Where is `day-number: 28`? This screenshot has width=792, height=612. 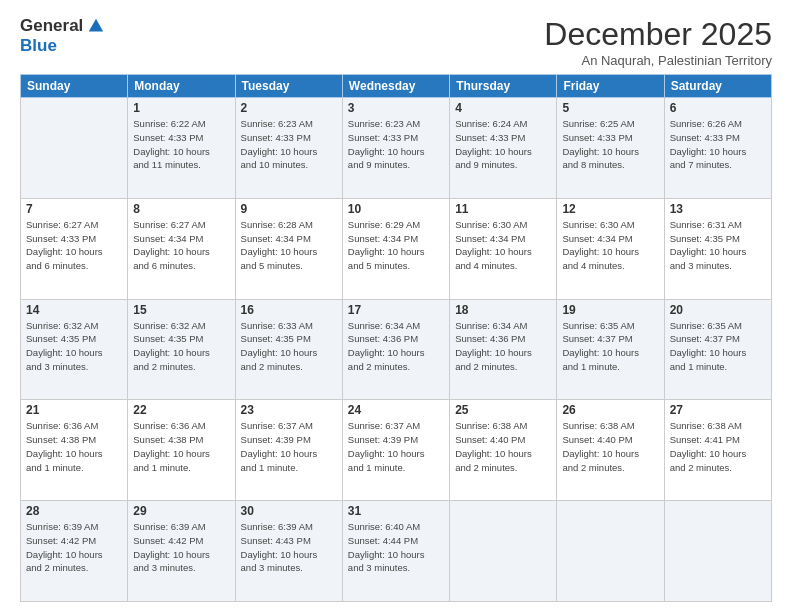 day-number: 28 is located at coordinates (74, 511).